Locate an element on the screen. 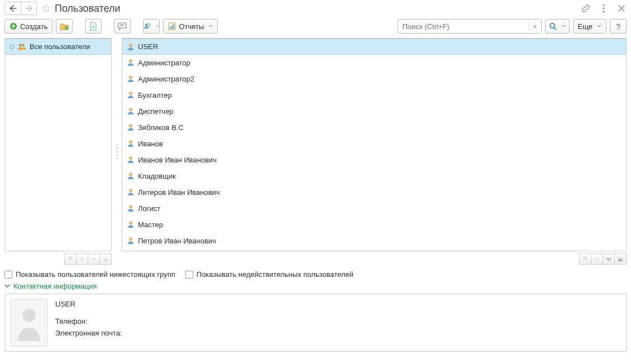 The image size is (631, 364). list-item: Бухгалтер is located at coordinates (374, 95).